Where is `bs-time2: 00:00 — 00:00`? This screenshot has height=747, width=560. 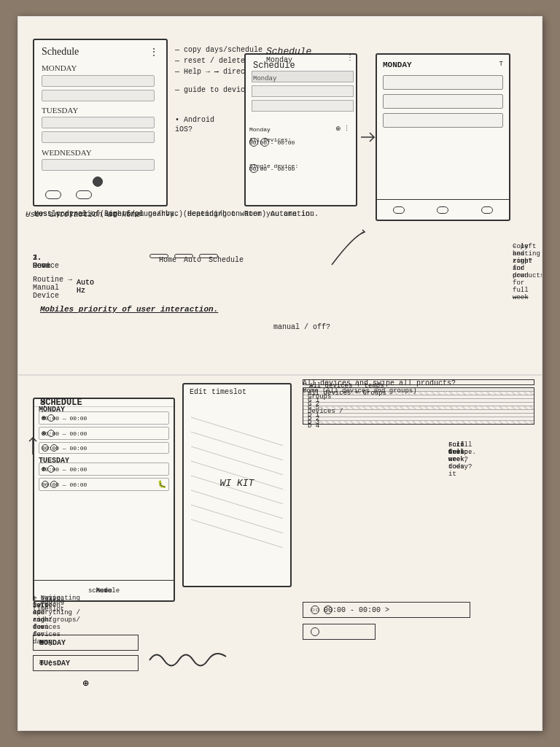
bs-time2: 00:00 — 00:00 is located at coordinates (64, 433).